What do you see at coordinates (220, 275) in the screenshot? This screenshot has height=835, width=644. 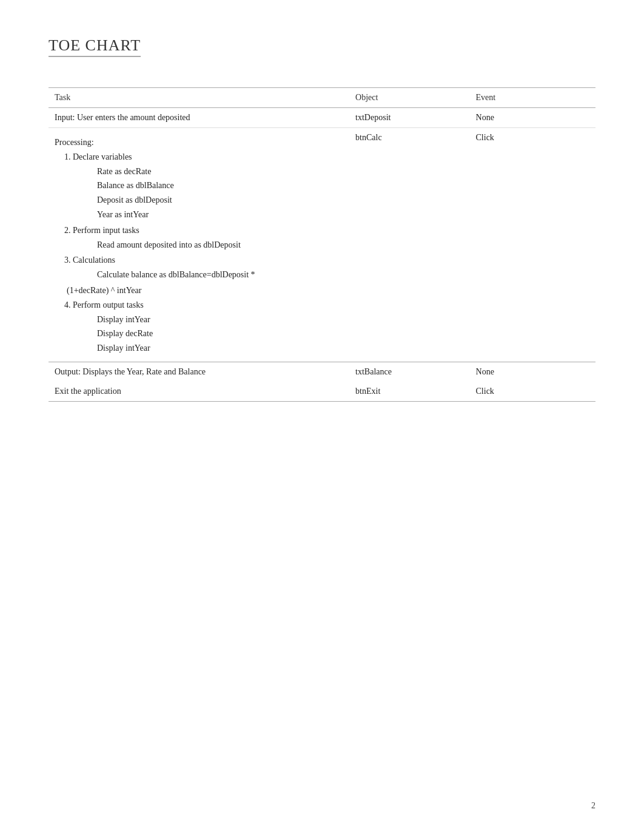 I see `proc-sub-item: Calculate balance as dblBalance=dblDepos…` at bounding box center [220, 275].